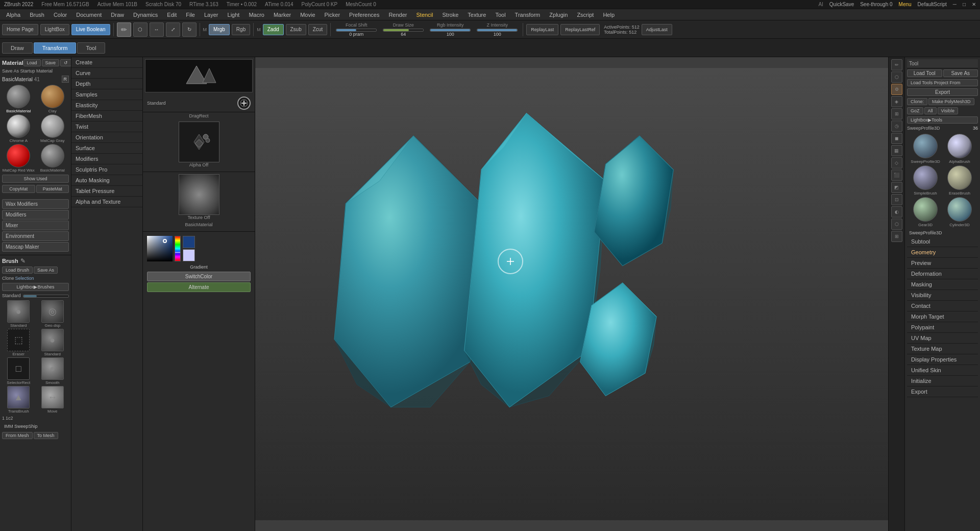 The image size is (980, 531). I want to click on menu-btn: Menu, so click(905, 4).